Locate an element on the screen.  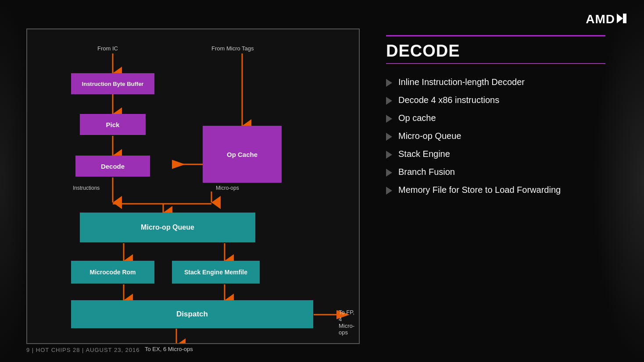
bullet-item-2: Op cache is located at coordinates (504, 118).